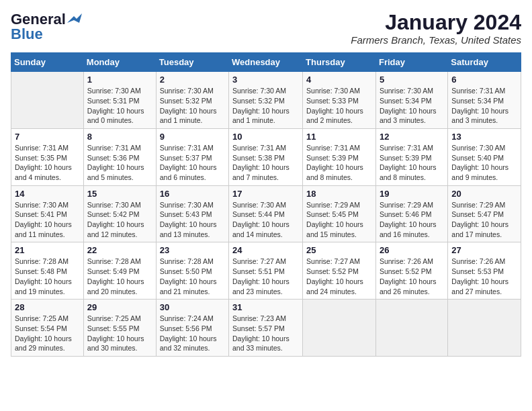 This screenshot has width=532, height=411. Describe the element at coordinates (192, 328) in the screenshot. I see `calendar-cell: 30Sunrise: 7:24 AMSunset: 5:56 PMDayligh…` at that location.